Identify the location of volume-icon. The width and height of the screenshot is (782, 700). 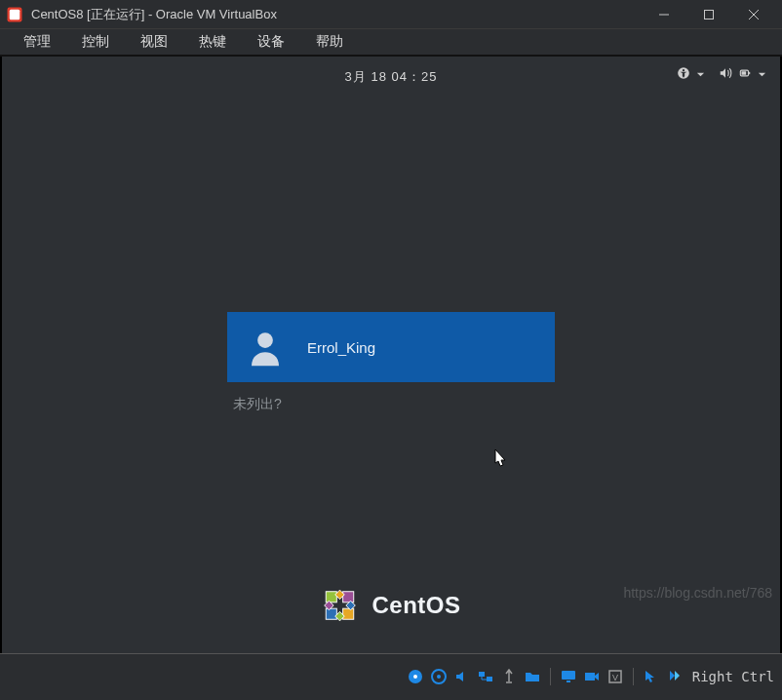
(725, 74).